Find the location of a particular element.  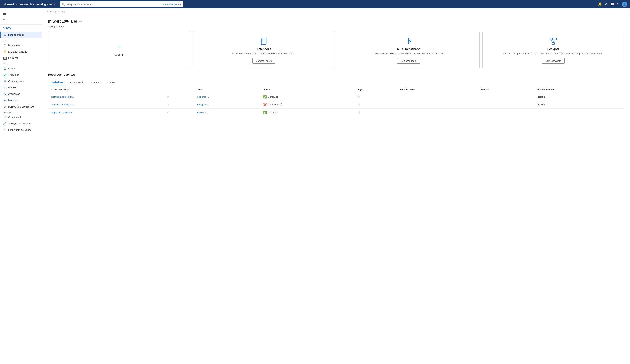

sidebar-item-modelos: ◈ Modelos is located at coordinates (21, 100).